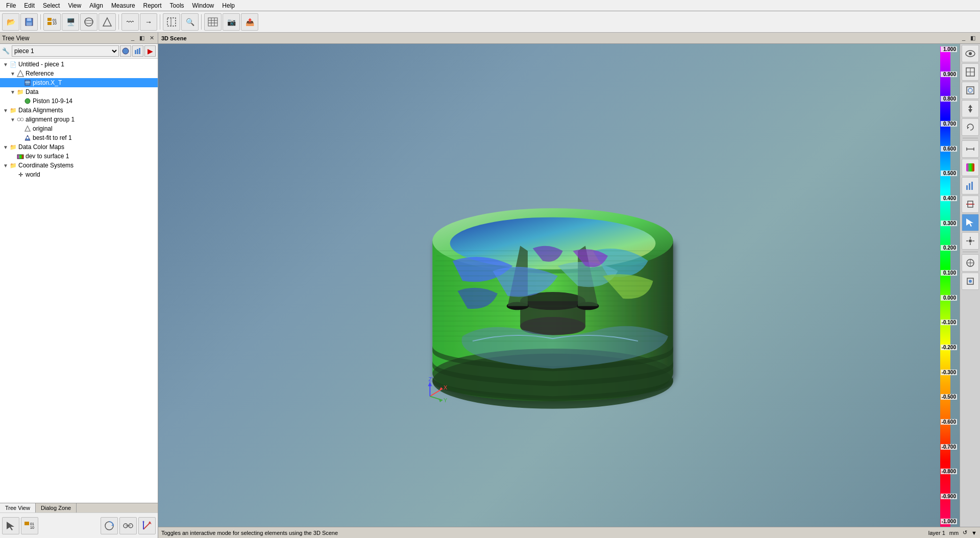 This screenshot has height=538, width=980. I want to click on dropdown-icon: ▼, so click(974, 533).